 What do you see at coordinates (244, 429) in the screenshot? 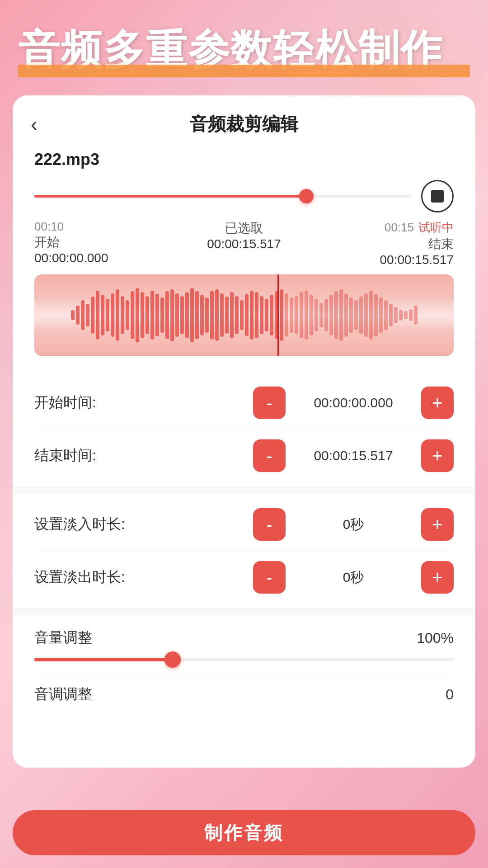
I see `time-controls-section: 开始时间: - 00:00:00.000 + 结束时间: - 00:00:15.…` at bounding box center [244, 429].